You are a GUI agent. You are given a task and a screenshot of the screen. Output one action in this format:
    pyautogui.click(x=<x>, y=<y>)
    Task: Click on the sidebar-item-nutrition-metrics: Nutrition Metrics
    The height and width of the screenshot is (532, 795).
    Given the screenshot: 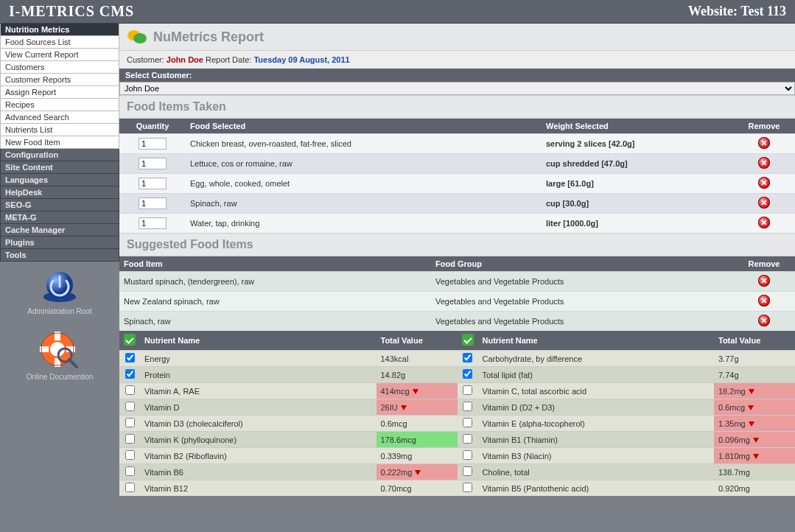 What is the action you would take?
    pyautogui.click(x=60, y=29)
    